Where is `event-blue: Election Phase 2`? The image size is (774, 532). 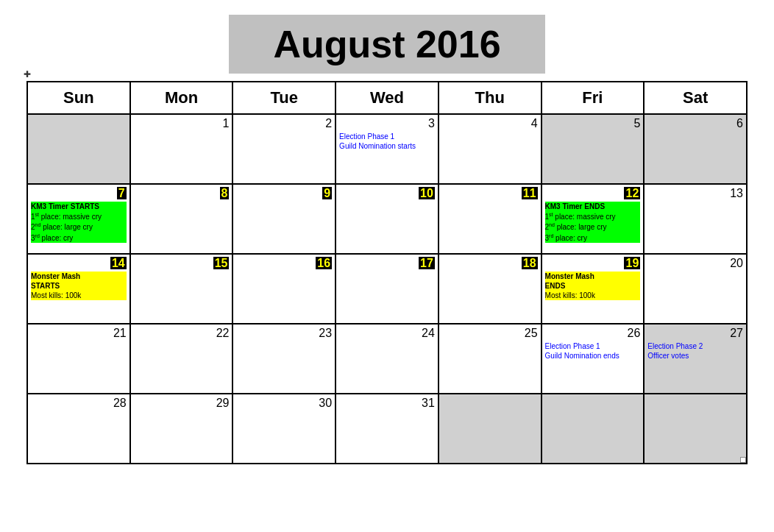 event-blue: Election Phase 2 is located at coordinates (695, 346).